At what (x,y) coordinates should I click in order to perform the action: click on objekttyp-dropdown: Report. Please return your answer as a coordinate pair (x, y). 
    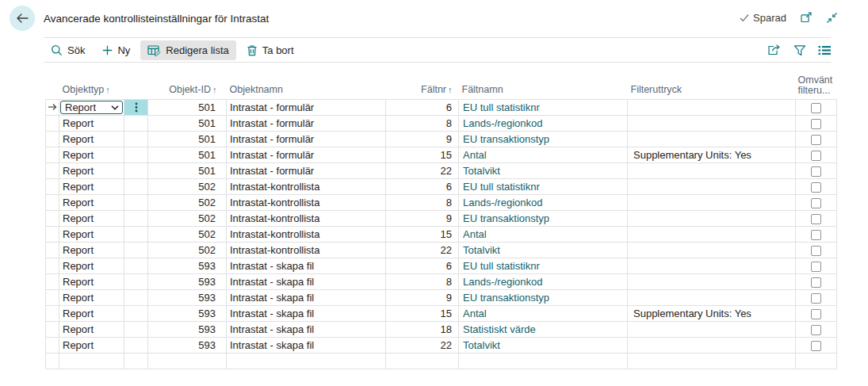
    Looking at the image, I should click on (92, 108).